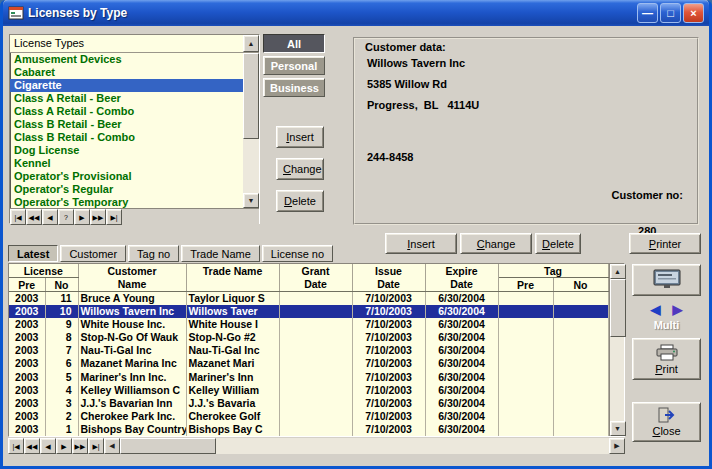  Describe the element at coordinates (462, 271) in the screenshot. I see `col-header-expire: Expire` at that location.